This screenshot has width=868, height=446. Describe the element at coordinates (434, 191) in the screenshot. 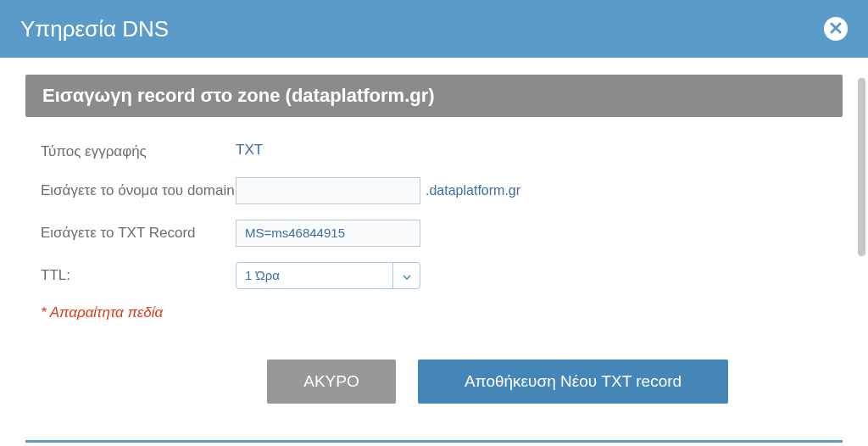

I see `row-domain-name: Εισάγετε το όνομα του domain .dataplatfo…` at that location.